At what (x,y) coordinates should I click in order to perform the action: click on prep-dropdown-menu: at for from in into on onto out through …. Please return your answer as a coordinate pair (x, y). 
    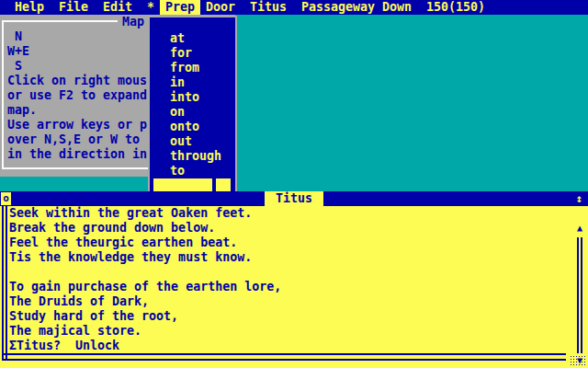
    Looking at the image, I should click on (193, 107).